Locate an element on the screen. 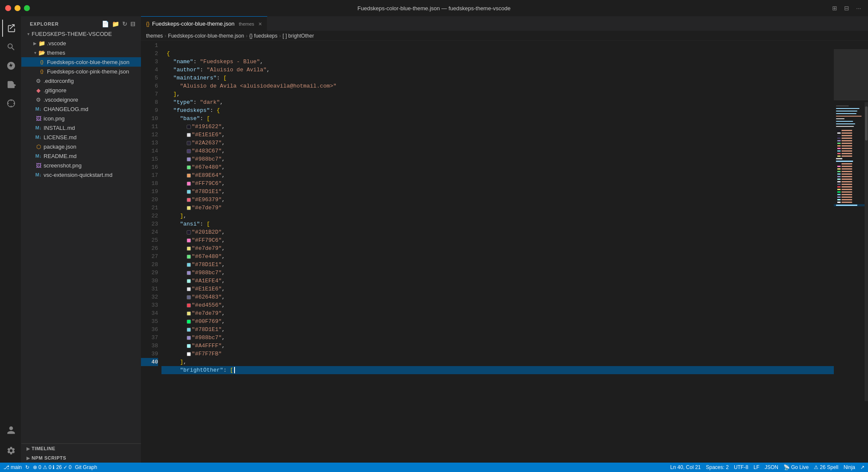 Image resolution: width=868 pixels, height=472 pixels. timeline-section: ▶ TIMELINE is located at coordinates (81, 449).